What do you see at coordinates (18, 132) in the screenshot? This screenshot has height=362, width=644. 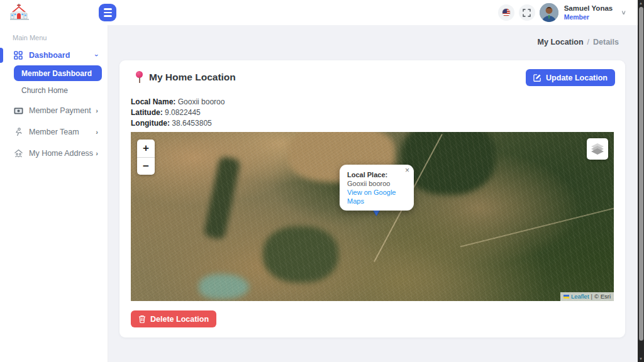 I see `team-person-icon` at bounding box center [18, 132].